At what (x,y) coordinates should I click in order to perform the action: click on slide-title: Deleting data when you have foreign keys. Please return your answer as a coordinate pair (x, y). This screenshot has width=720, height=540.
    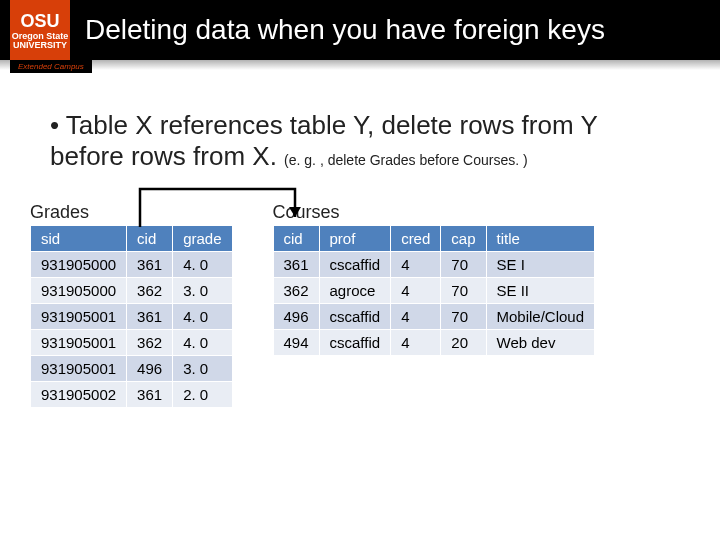
    Looking at the image, I should click on (345, 30).